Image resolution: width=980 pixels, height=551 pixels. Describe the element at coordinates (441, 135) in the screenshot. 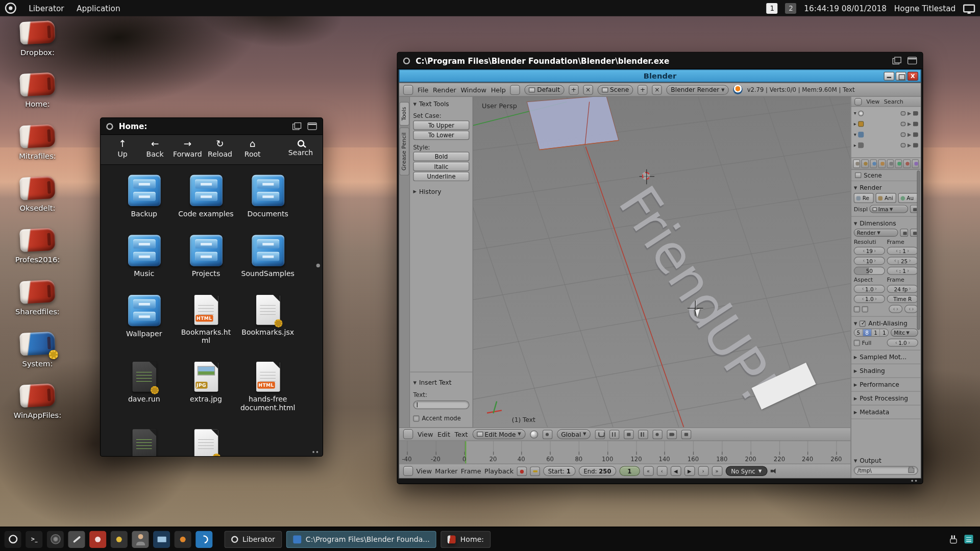

I see `to-lower-button: To Lower` at that location.